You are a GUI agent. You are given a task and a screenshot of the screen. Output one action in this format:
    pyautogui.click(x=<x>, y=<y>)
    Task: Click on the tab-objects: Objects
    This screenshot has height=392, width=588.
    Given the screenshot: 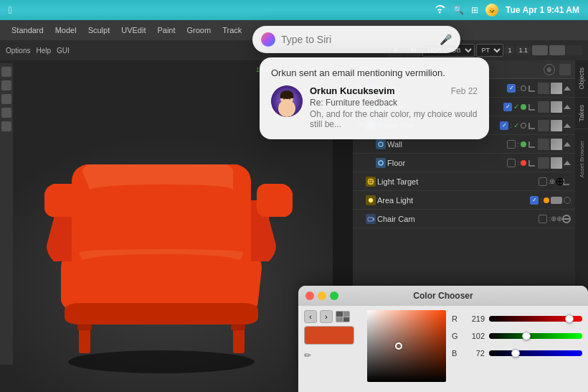 What is the action you would take?
    pyautogui.click(x=582, y=79)
    